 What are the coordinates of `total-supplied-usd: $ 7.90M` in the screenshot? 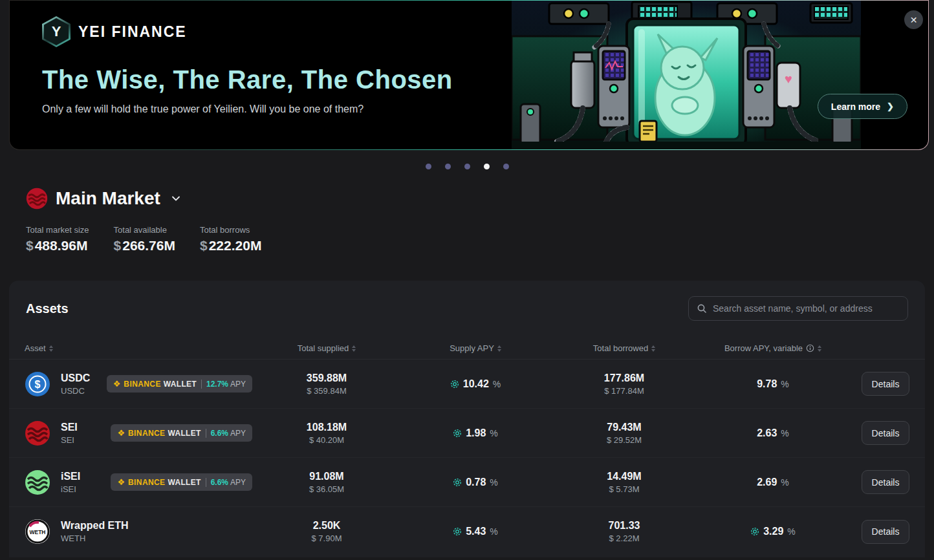 It's located at (327, 538).